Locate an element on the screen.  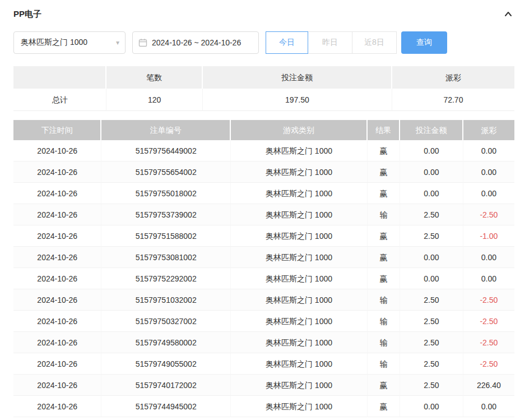
table-row: 2024-10-2651579755018002奥林匹斯之门 1000赢0.00… is located at coordinates (264, 193).